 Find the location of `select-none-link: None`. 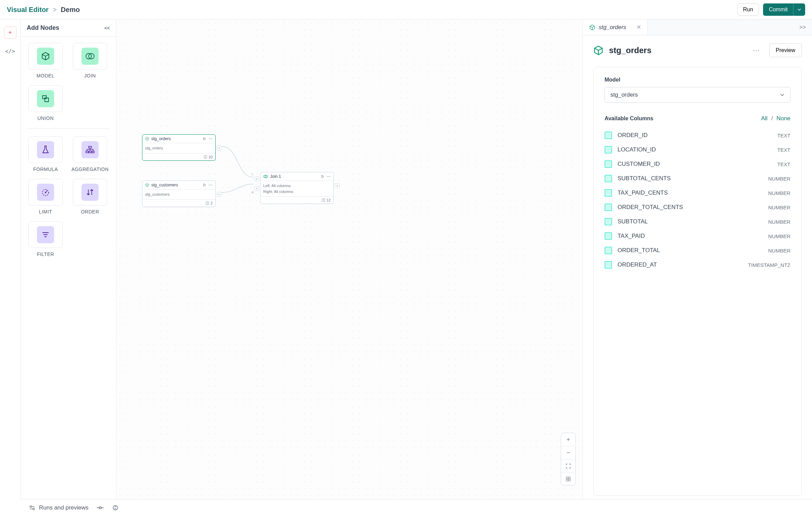

select-none-link: None is located at coordinates (783, 119).